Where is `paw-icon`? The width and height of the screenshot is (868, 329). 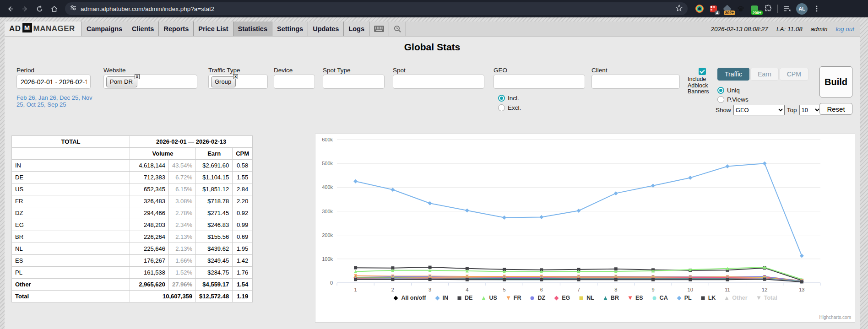
paw-icon is located at coordinates (741, 9).